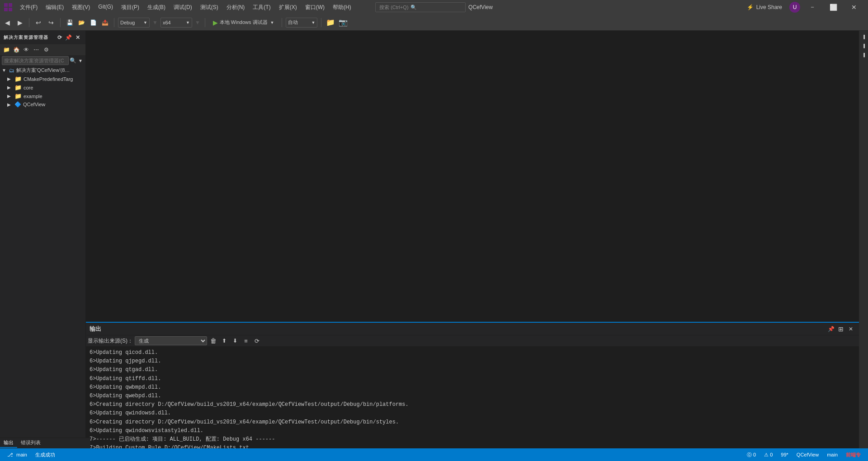 Image resolution: width=868 pixels, height=461 pixels. I want to click on search-placeholder: 搜索 (Ctrl+Q), so click(394, 7).